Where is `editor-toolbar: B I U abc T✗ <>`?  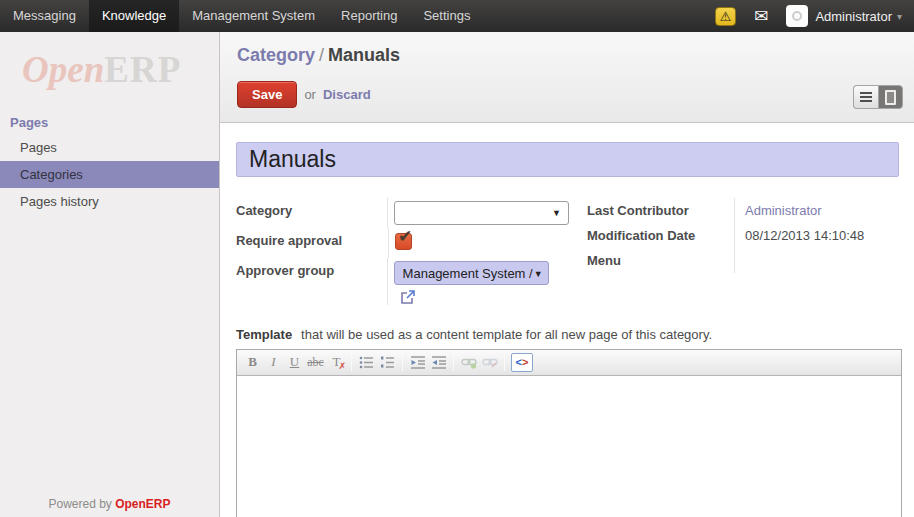
editor-toolbar: B I U abc T✗ <> is located at coordinates (569, 363).